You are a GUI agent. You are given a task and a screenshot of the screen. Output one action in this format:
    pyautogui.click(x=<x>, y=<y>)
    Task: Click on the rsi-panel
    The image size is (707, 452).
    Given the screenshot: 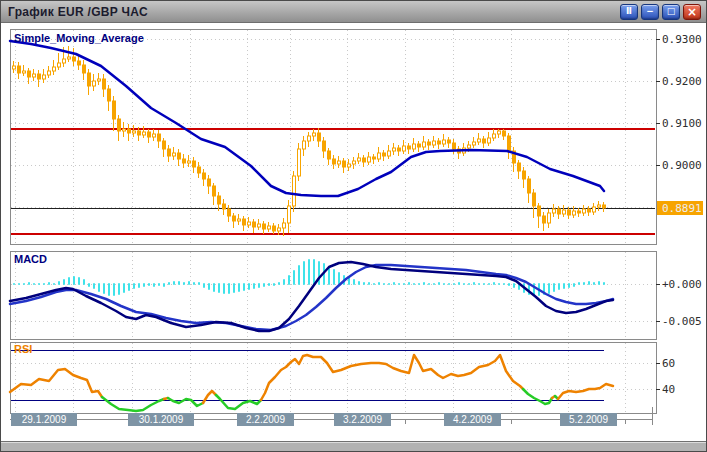 What is the action you would take?
    pyautogui.click(x=334, y=378)
    